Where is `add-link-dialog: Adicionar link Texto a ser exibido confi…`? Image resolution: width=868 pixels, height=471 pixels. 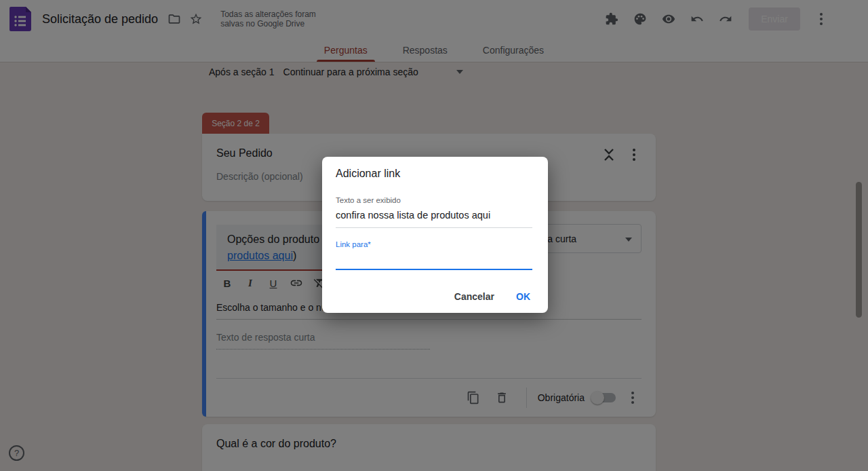
add-link-dialog: Adicionar link Texto a ser exibido confi… is located at coordinates (435, 235).